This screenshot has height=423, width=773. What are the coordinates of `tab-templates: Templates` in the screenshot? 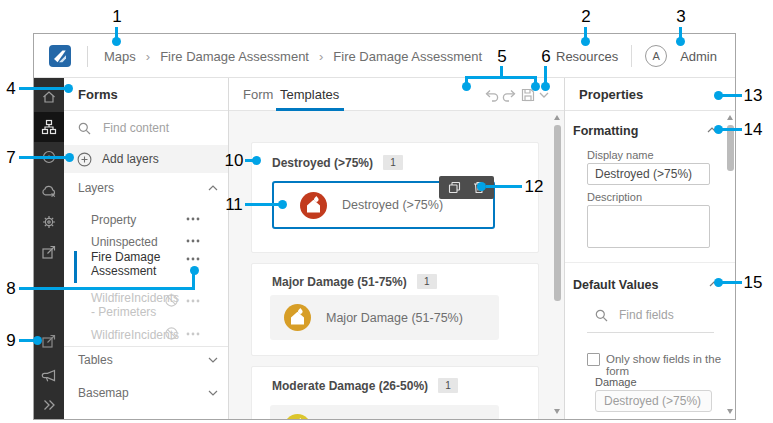 It's located at (310, 94).